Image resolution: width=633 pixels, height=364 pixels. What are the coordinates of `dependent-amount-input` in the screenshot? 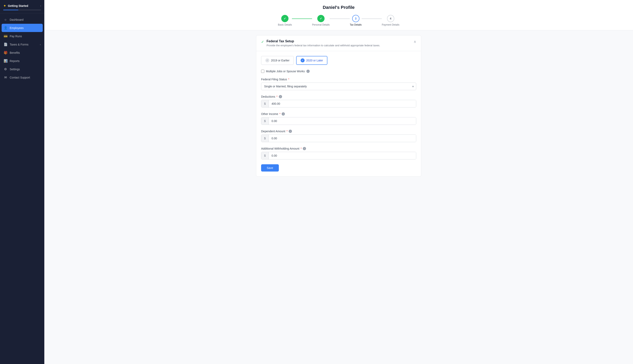 It's located at (342, 138).